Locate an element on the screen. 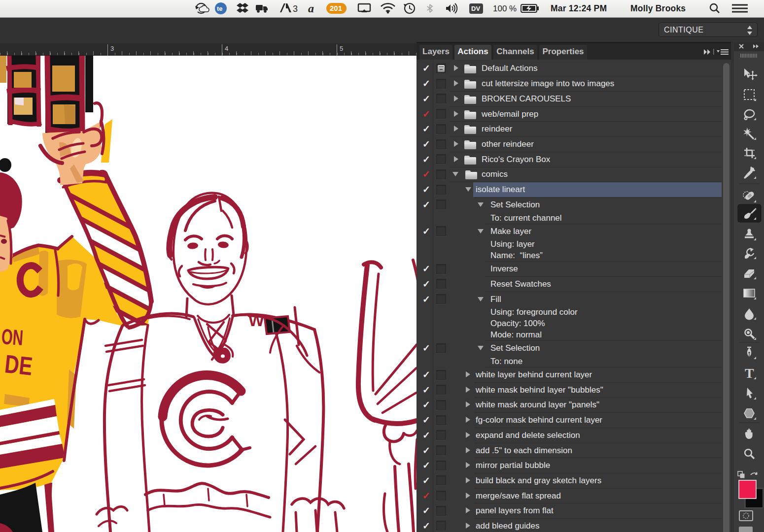 This screenshot has height=532, width=764. svg-text: Mar 12:24 PM is located at coordinates (579, 8).